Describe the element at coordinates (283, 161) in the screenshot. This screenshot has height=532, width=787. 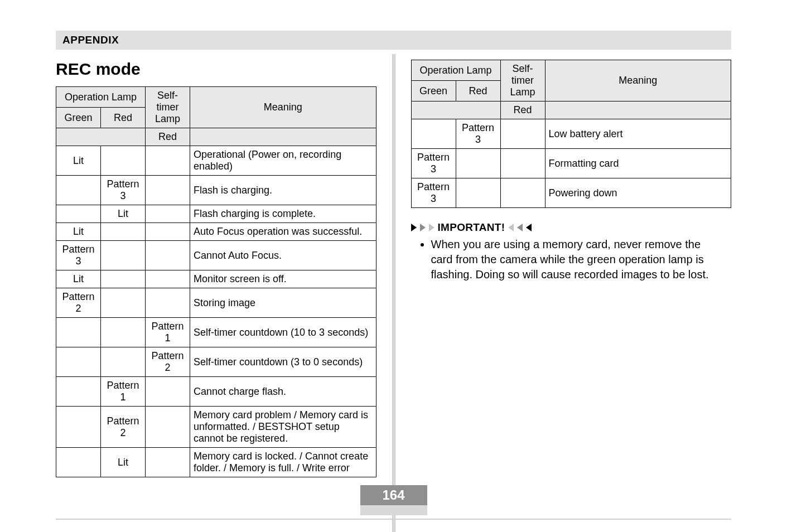
I see `table-cell: Operational (Power on, recording enabled…` at that location.